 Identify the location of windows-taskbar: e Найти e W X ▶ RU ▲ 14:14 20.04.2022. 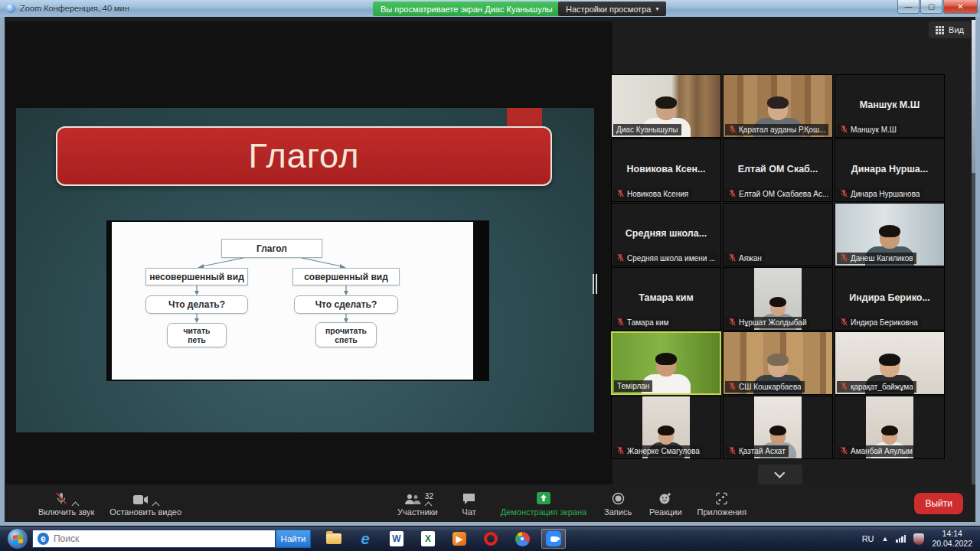
(490, 539).